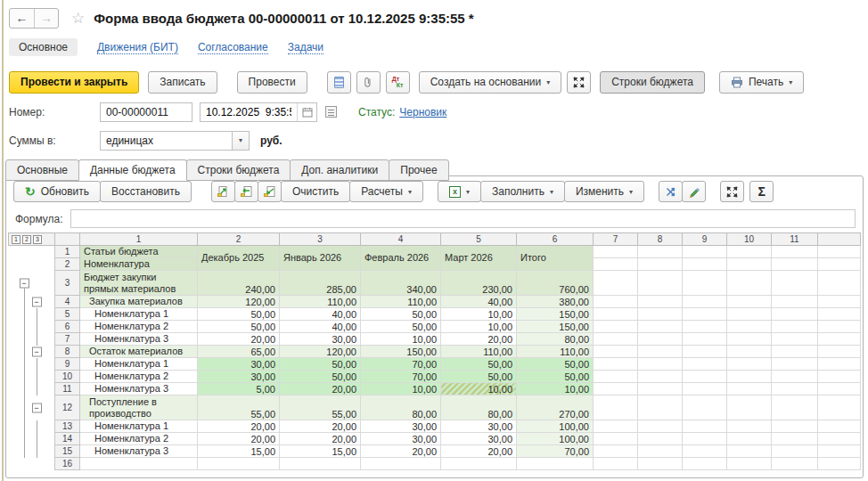  What do you see at coordinates (223, 192) in the screenshot?
I see `load-data-button` at bounding box center [223, 192].